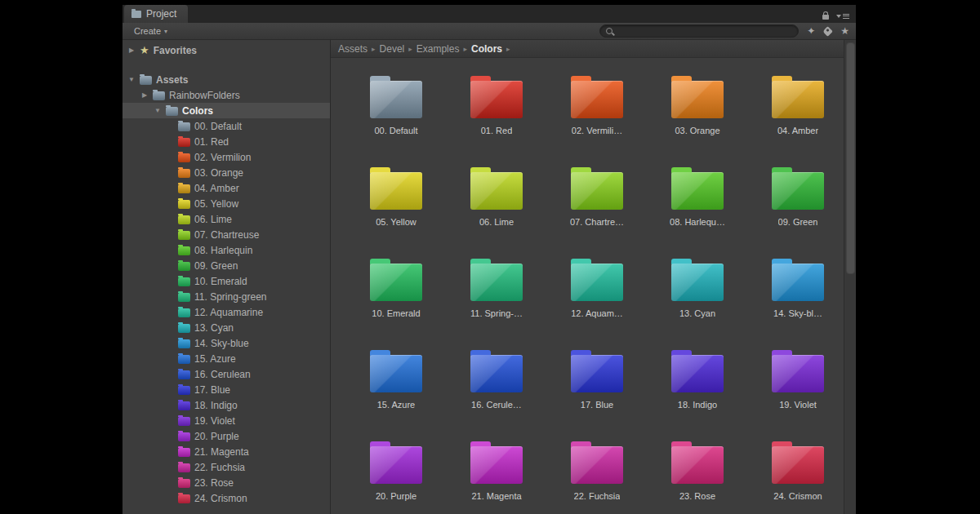 The image size is (980, 514). Describe the element at coordinates (147, 31) in the screenshot. I see `create-button-label: Create` at that location.